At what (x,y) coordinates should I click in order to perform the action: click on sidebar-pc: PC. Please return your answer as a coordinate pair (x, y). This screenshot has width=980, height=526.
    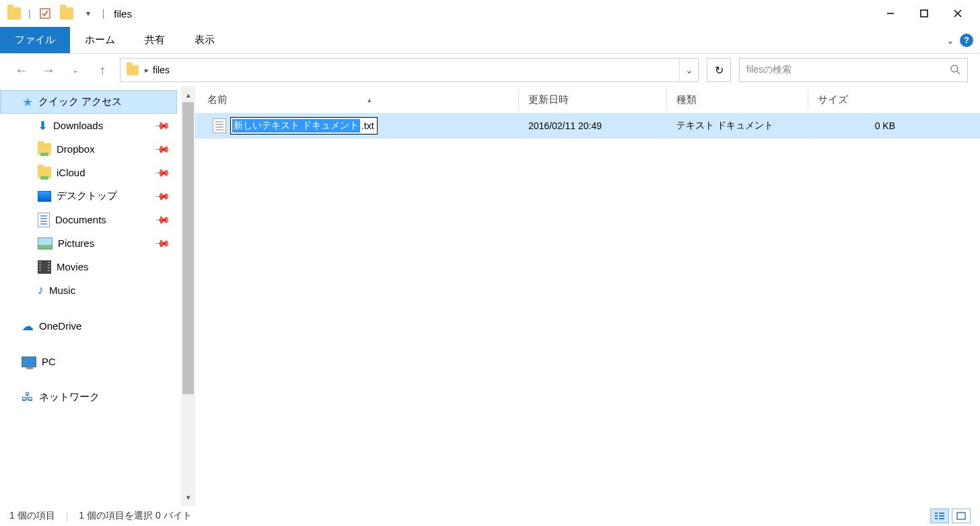
    Looking at the image, I should click on (89, 362).